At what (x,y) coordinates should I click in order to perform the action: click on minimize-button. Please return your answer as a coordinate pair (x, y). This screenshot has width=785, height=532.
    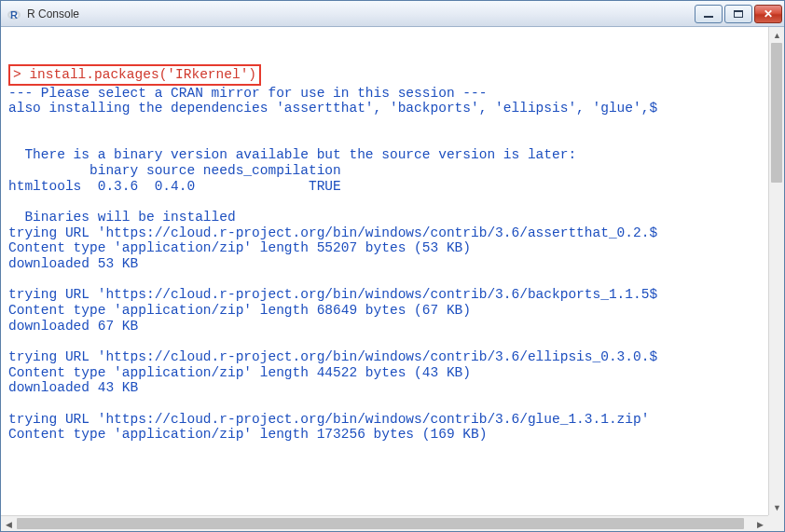
    Looking at the image, I should click on (709, 14).